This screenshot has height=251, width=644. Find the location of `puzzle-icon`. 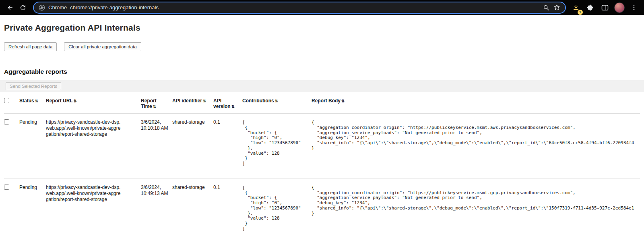

puzzle-icon is located at coordinates (590, 8).